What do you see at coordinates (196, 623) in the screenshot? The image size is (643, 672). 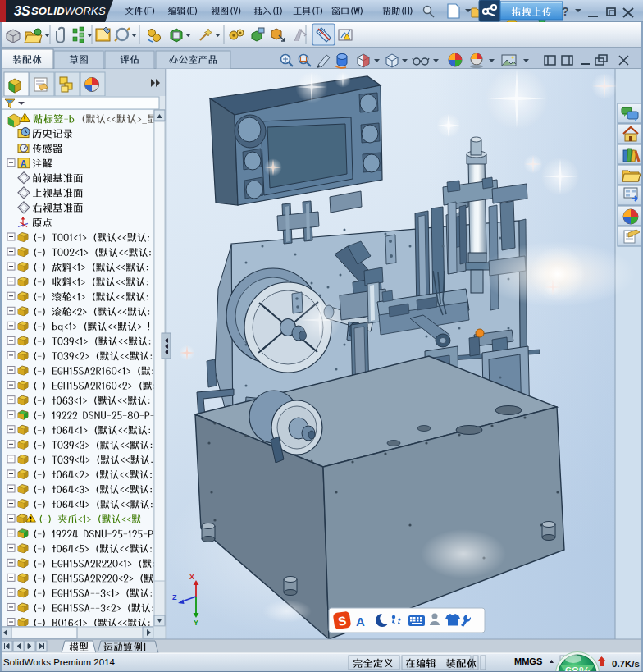 I see `svg-text: Y` at bounding box center [196, 623].